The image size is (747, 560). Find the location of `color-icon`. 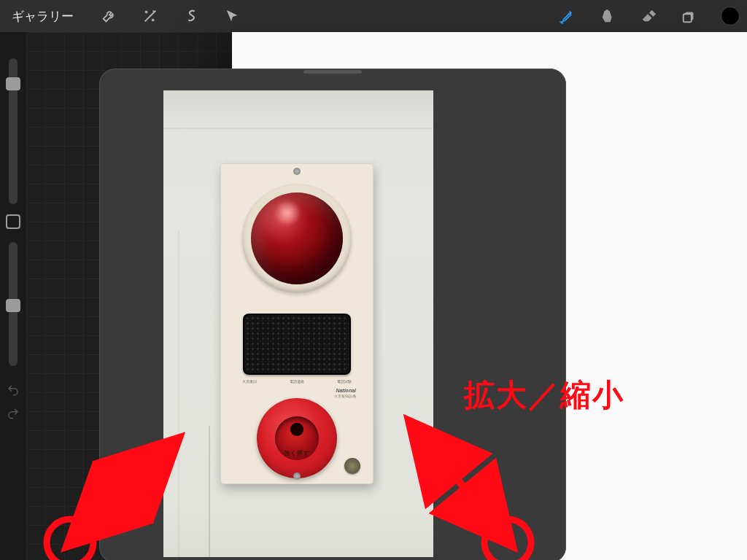

color-icon is located at coordinates (730, 16).